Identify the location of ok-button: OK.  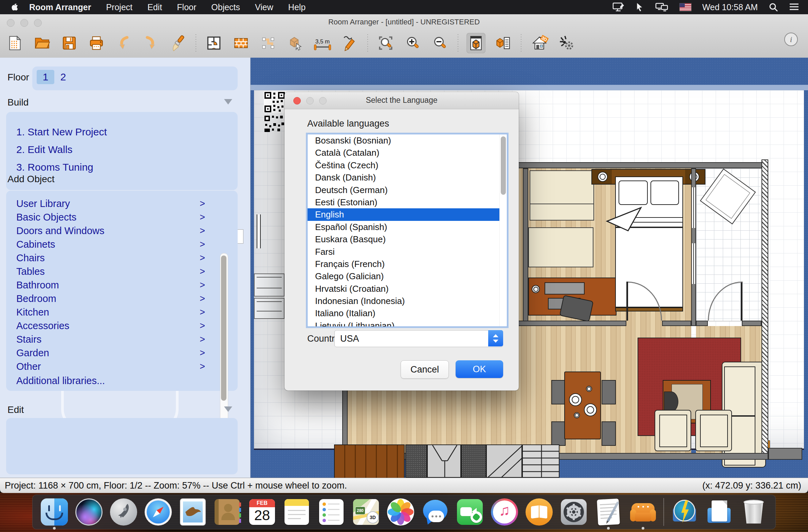
(479, 369).